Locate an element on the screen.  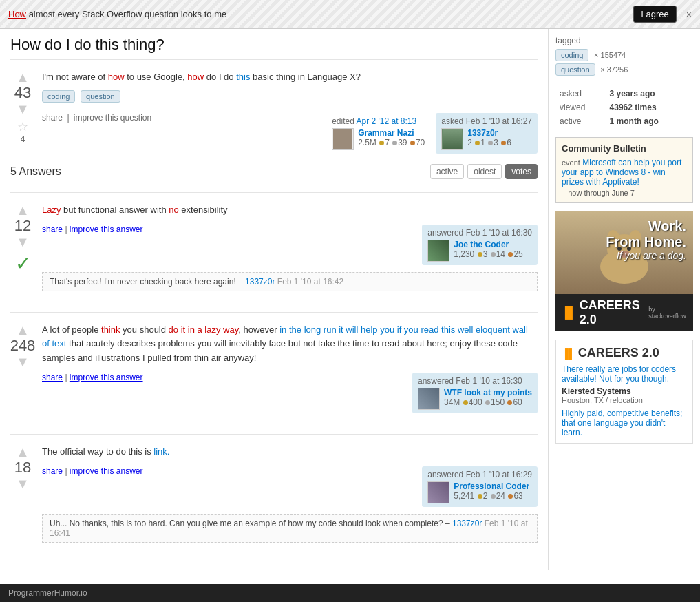
answers-header: 5 Answers active oldest votes is located at coordinates (274, 175).